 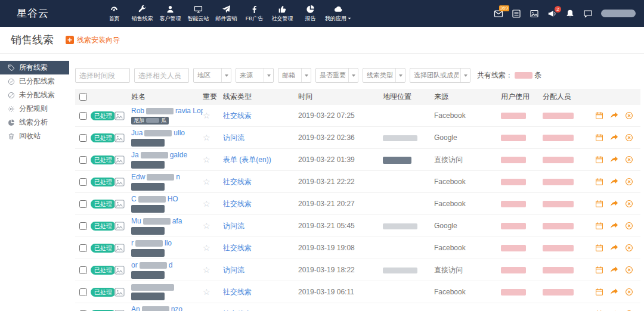 I want to click on filter-select-5: 选择团队或成员, so click(x=440, y=75).